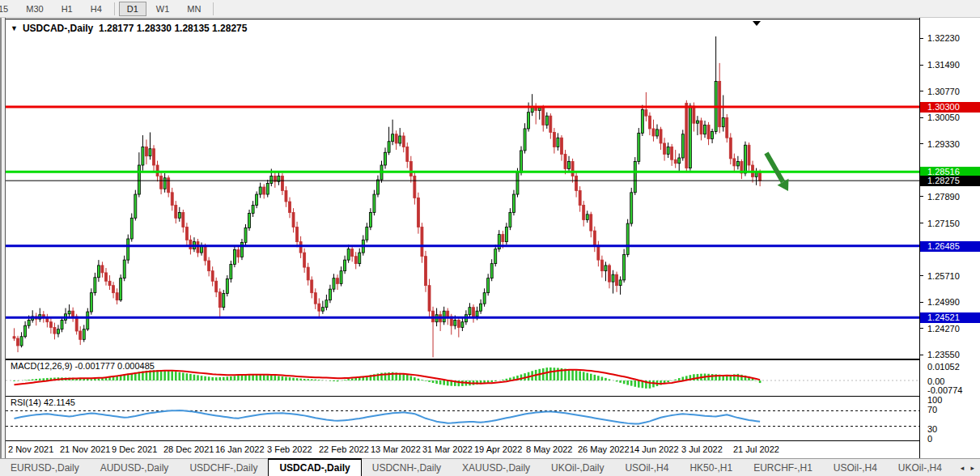 This screenshot has width=980, height=476. I want to click on rsi-axis-label: 100, so click(935, 400).